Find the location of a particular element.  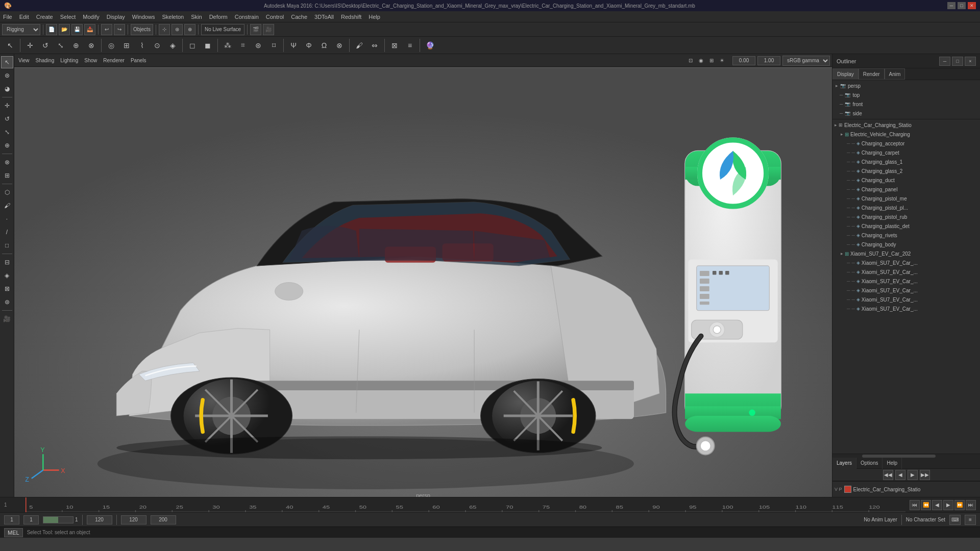

frame-start-input is located at coordinates (12, 520).